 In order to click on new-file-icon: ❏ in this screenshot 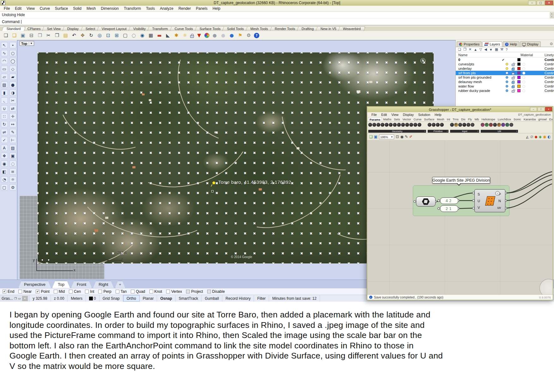, I will do `click(6, 35)`.